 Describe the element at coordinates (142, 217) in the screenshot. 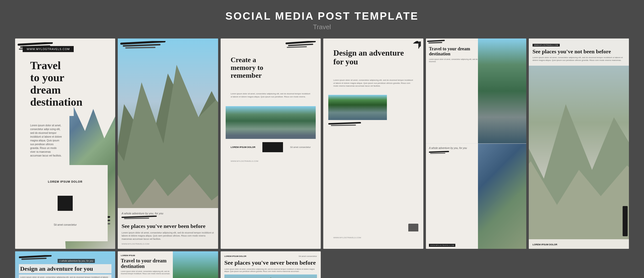

I see `brush-deco-small` at that location.